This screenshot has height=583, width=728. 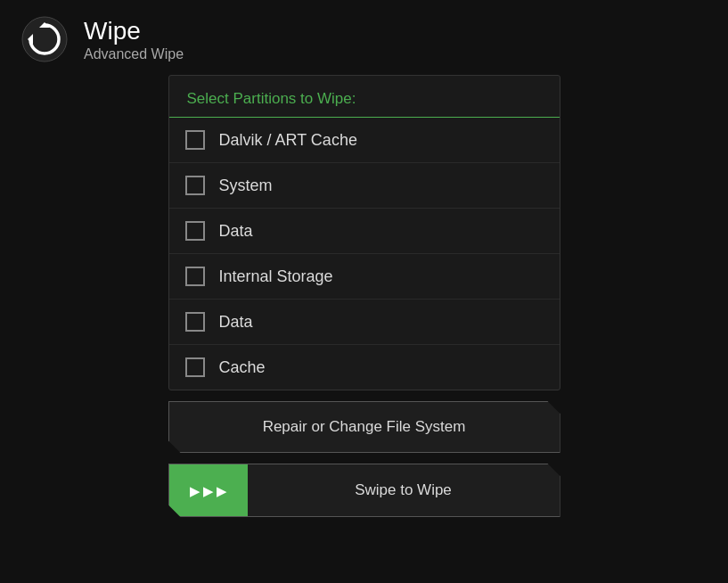 What do you see at coordinates (134, 39) in the screenshot?
I see `header-text: Wipe Advanced Wipe` at bounding box center [134, 39].